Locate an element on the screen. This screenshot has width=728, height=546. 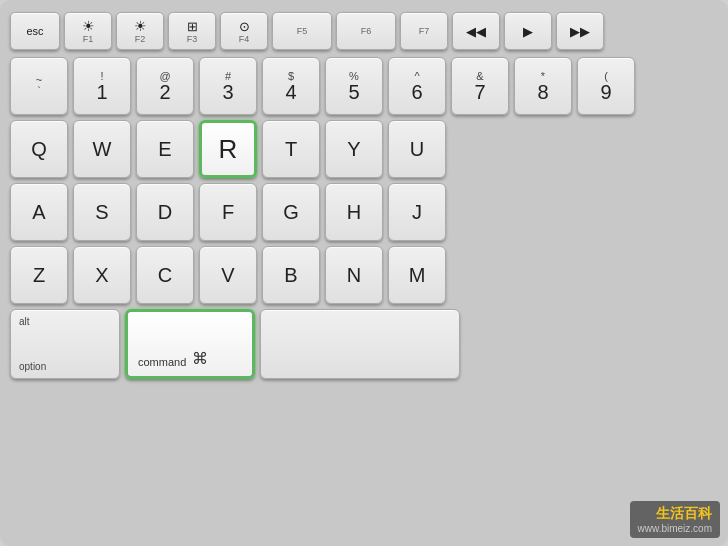
key-command: command ⌘ is located at coordinates (190, 344).